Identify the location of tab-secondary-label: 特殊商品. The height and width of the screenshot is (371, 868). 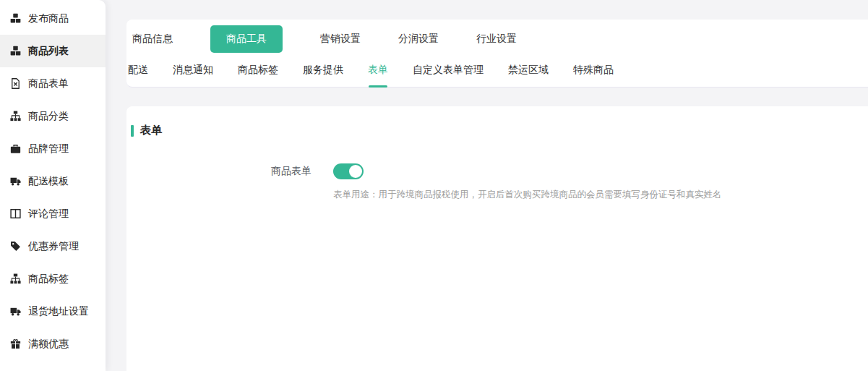
(593, 69).